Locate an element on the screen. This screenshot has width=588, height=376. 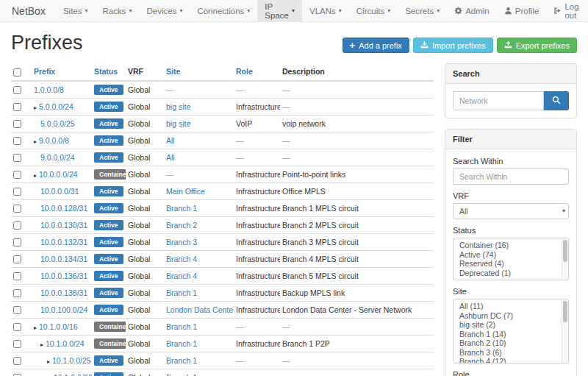
nav-item-racks: Racks▾ is located at coordinates (118, 10).